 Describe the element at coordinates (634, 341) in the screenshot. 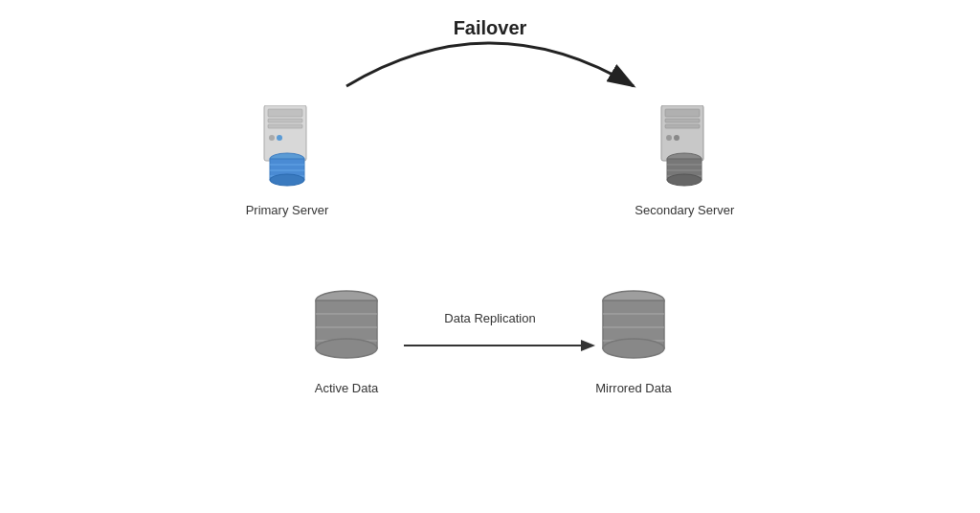

I see `mirrored-data-item: Mirrored Data` at that location.